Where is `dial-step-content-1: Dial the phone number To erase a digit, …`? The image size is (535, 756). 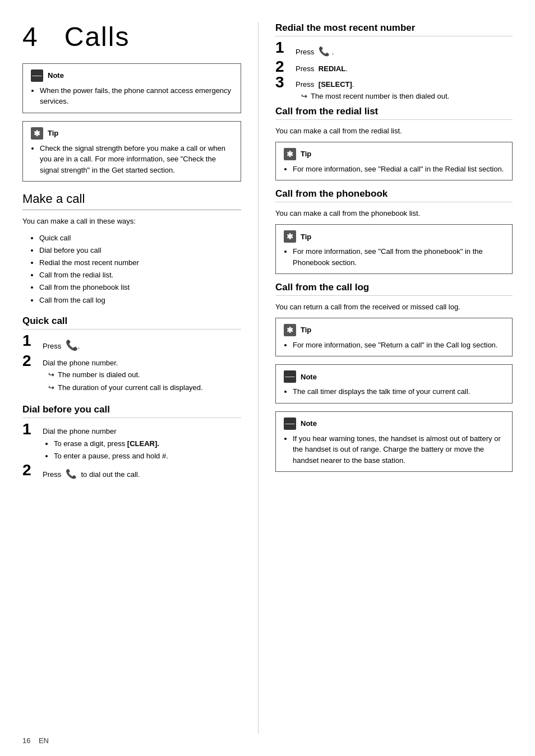
dial-step-content-1: Dial the phone number To erase a digit, … is located at coordinates (105, 444).